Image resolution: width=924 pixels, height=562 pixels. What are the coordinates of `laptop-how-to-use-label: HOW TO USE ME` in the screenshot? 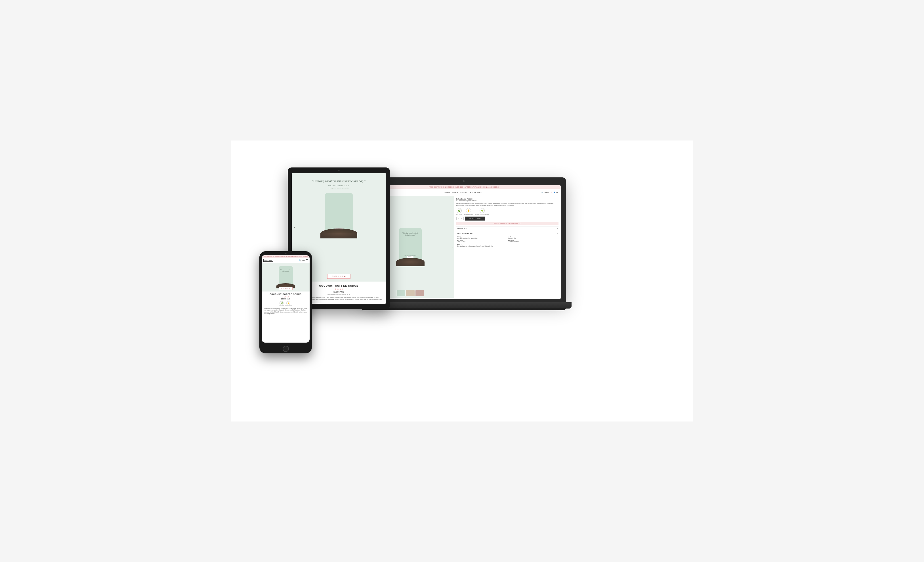 It's located at (465, 233).